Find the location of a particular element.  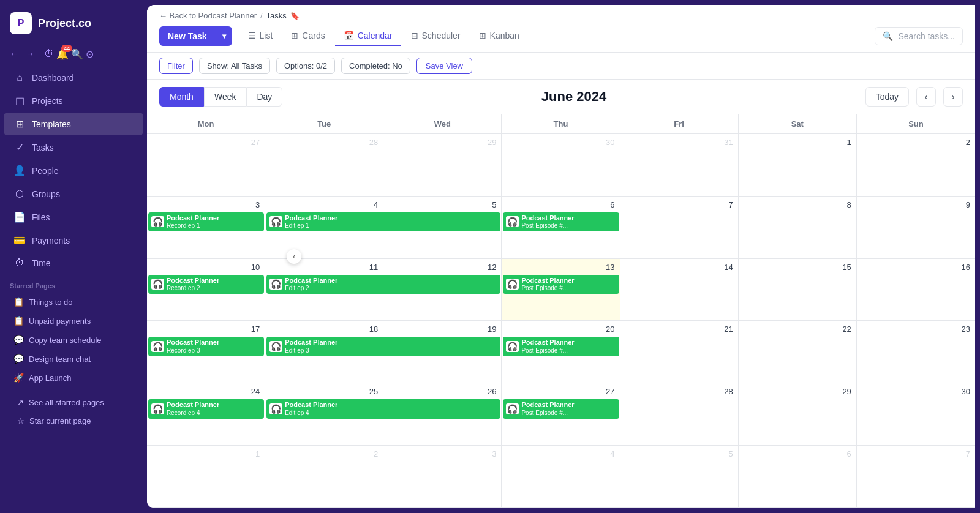

day-cell-w2-d5: 15 is located at coordinates (797, 290).